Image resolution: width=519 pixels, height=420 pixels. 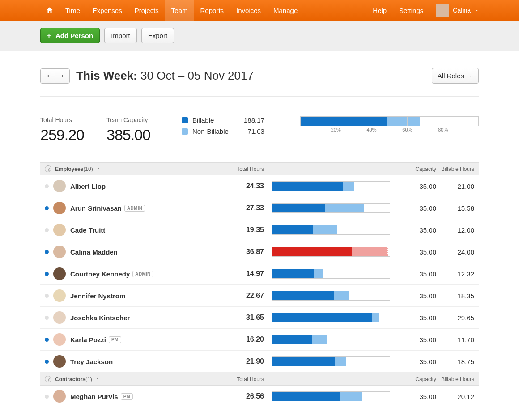 What do you see at coordinates (455, 76) in the screenshot?
I see `role-filter-select: All Roles` at bounding box center [455, 76].